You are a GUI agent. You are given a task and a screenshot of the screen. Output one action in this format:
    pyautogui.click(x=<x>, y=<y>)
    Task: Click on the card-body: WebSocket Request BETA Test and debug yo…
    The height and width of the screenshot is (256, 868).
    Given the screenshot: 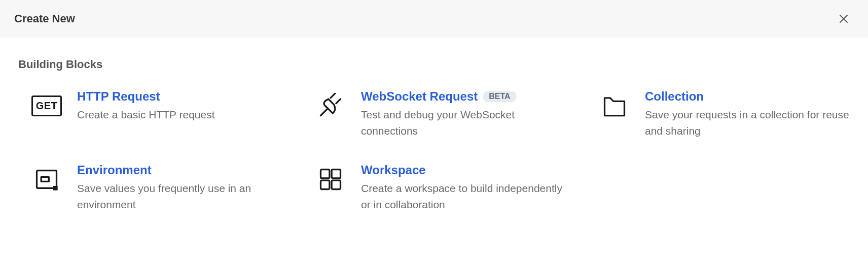 What is the action you would take?
    pyautogui.click(x=463, y=114)
    